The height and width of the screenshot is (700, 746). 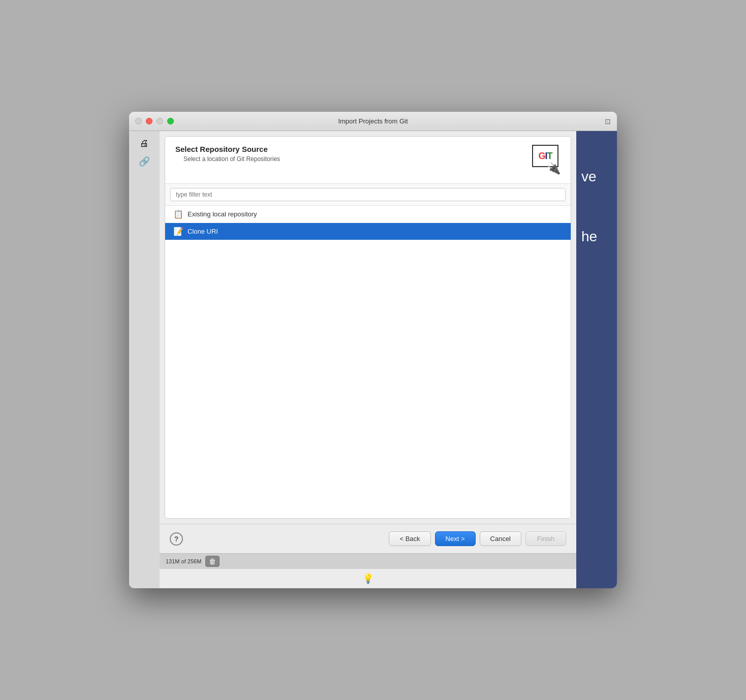 What do you see at coordinates (178, 214) in the screenshot?
I see `existing-local-icon: 📋` at bounding box center [178, 214].